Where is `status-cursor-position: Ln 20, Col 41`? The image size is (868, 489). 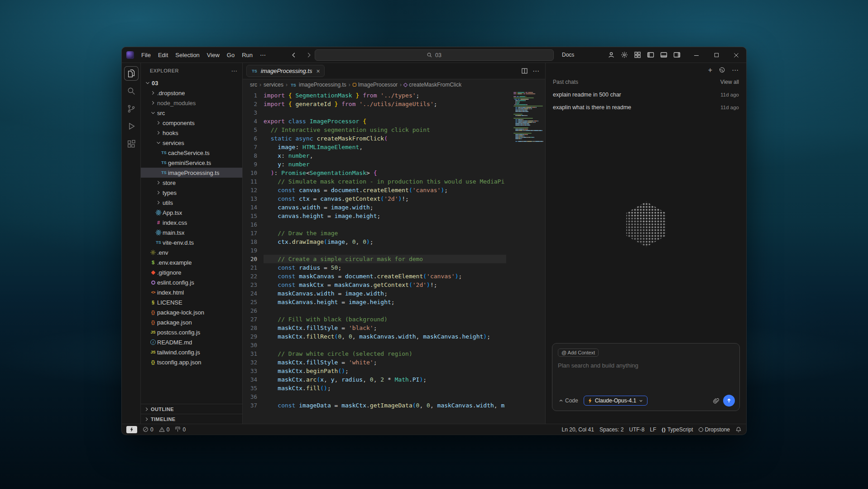
status-cursor-position: Ln 20, Col 41 is located at coordinates (578, 430).